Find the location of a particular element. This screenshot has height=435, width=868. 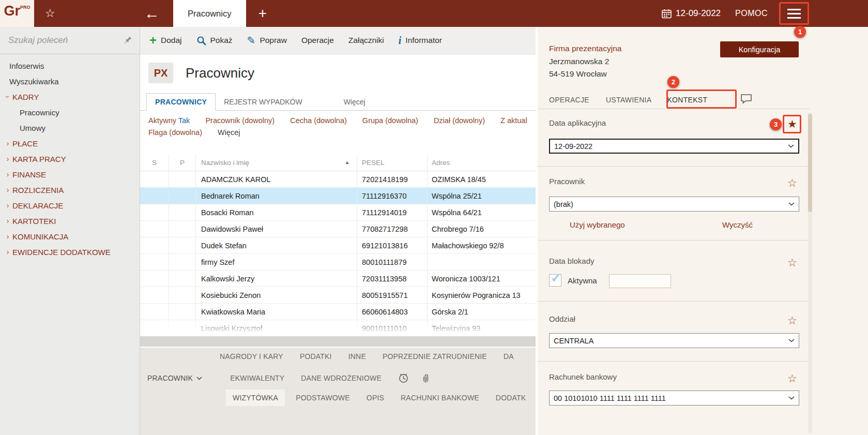

application-date-widget: 12-09-2022 is located at coordinates (691, 13).